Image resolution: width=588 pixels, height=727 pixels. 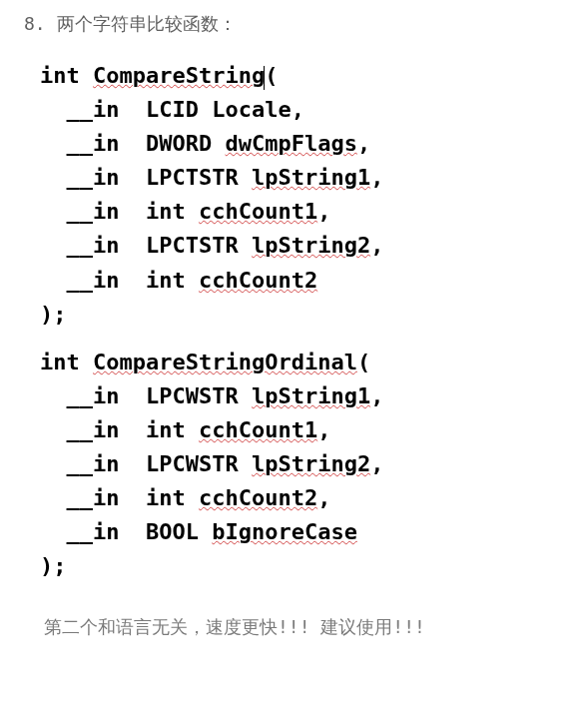 What do you see at coordinates (303, 110) in the screenshot?
I see `code-line: __in LCID Locale,` at bounding box center [303, 110].